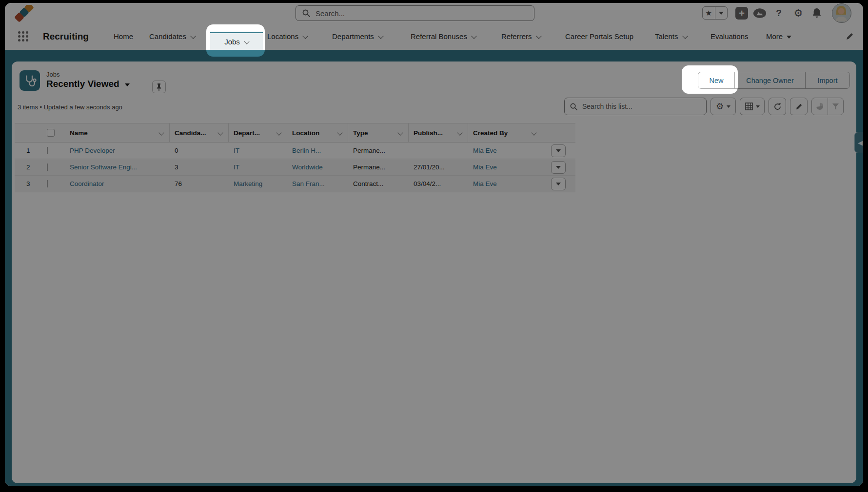 Image resolution: width=868 pixels, height=492 pixels. What do you see at coordinates (777, 106) in the screenshot?
I see `refresh-button` at bounding box center [777, 106].